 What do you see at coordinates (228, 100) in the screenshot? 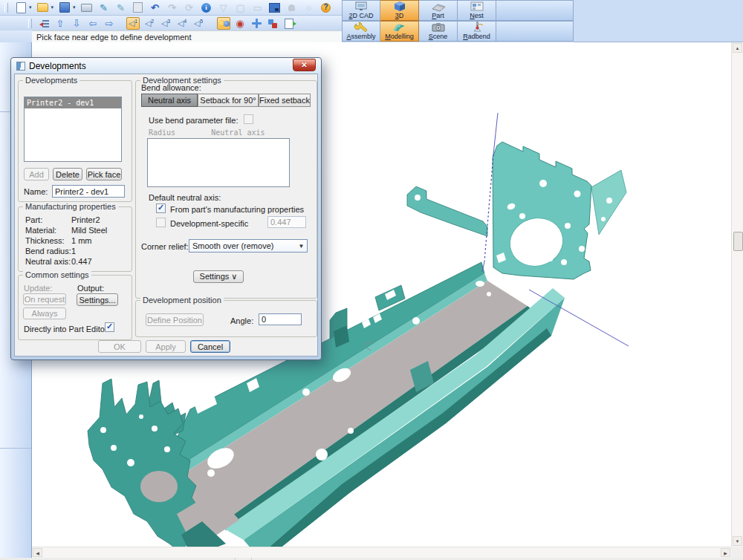
I see `mode-setback-90: Setback for 90°` at bounding box center [228, 100].